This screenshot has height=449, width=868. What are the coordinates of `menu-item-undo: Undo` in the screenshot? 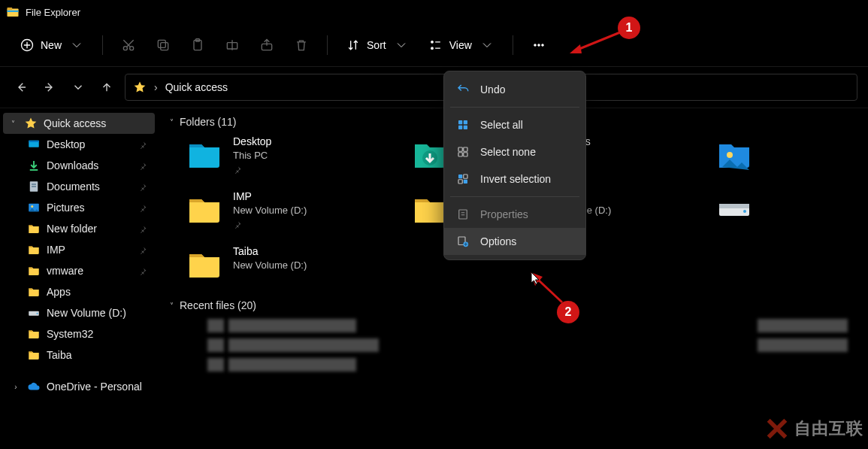 It's located at (515, 89).